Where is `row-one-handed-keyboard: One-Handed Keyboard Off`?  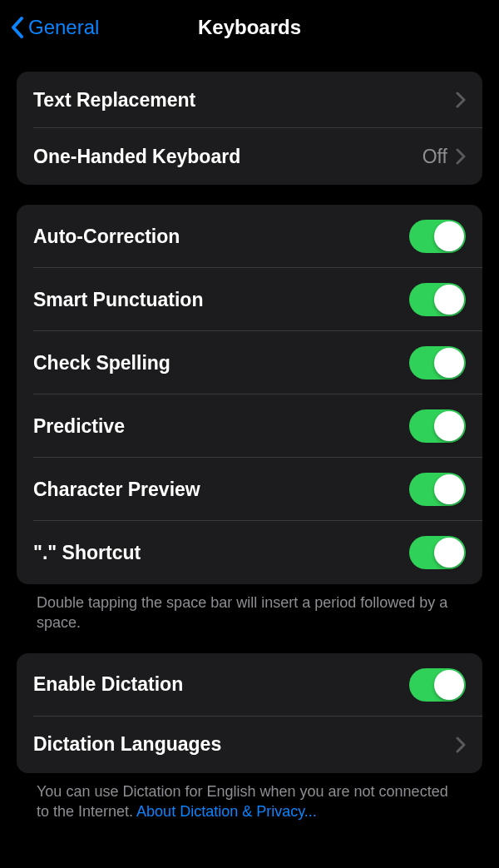 row-one-handed-keyboard: One-Handed Keyboard Off is located at coordinates (250, 156).